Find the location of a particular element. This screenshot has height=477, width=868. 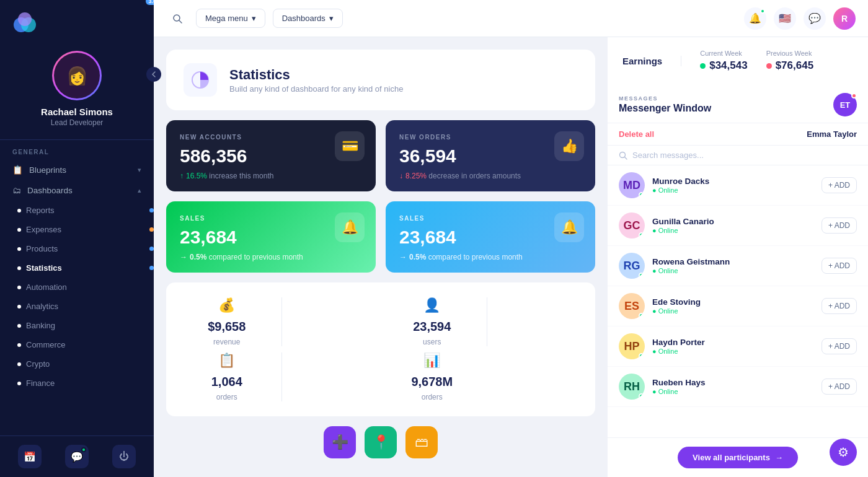

arrow-right-icon: → is located at coordinates (779, 457).